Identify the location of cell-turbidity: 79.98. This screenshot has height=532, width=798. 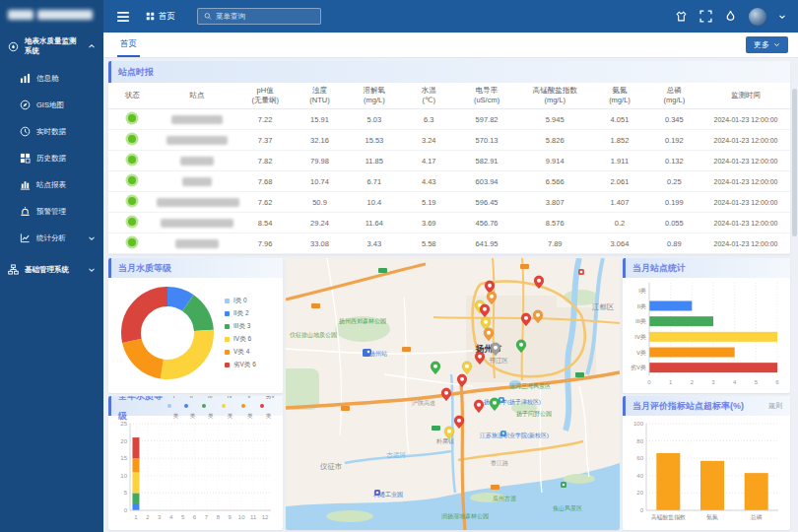
(319, 162).